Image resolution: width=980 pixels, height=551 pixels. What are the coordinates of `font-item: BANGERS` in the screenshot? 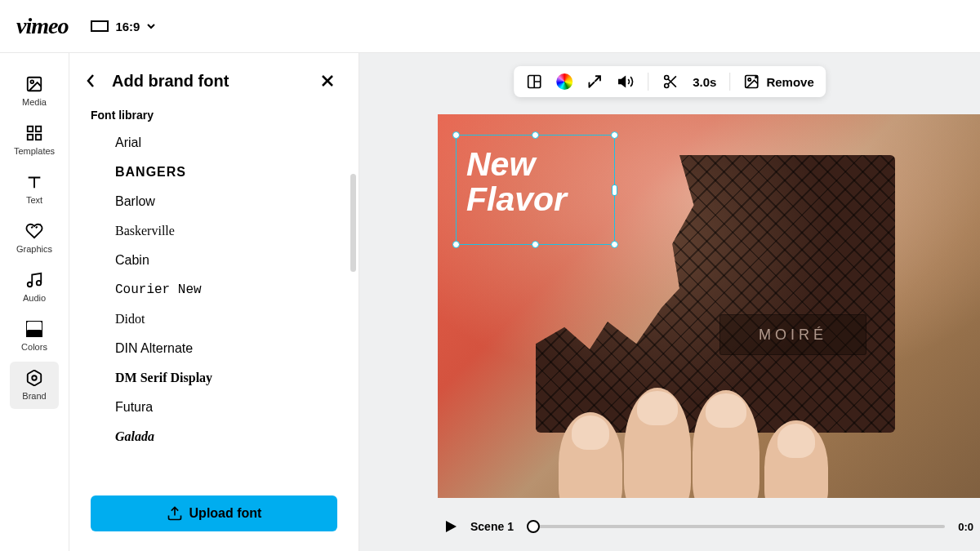 It's located at (214, 172).